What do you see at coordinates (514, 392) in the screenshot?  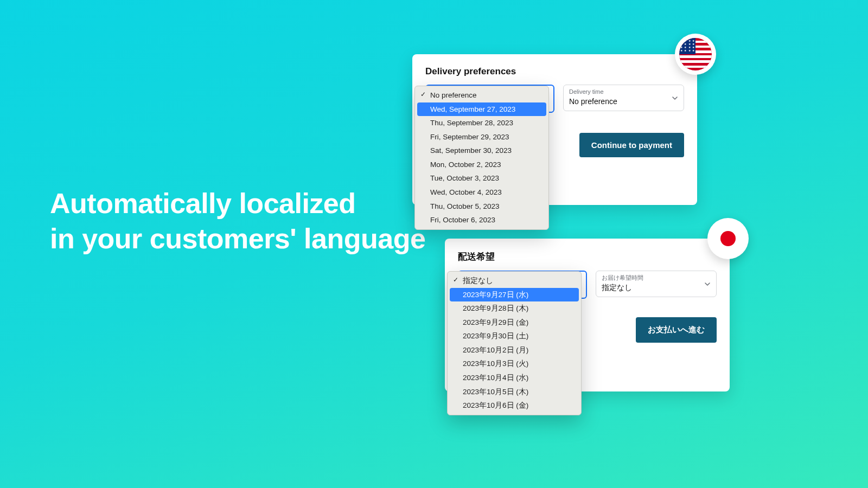 I see `dropdown-option-jp: 2023年10月5日 (木)` at bounding box center [514, 392].